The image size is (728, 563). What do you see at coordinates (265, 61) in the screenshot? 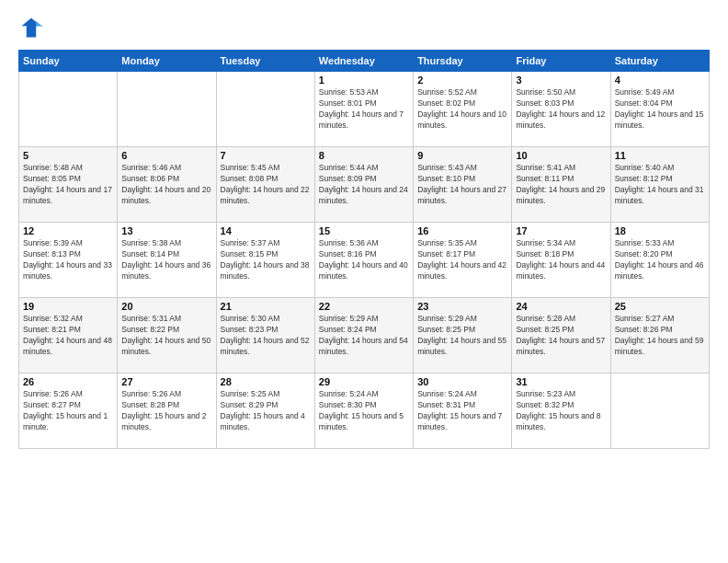
I see `weekday-header-tuesday: Tuesday` at bounding box center [265, 61].